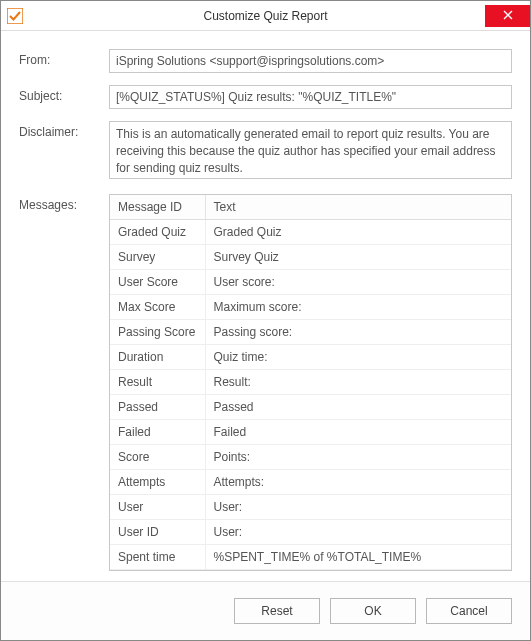 The width and height of the screenshot is (531, 641). Describe the element at coordinates (508, 16) in the screenshot. I see `close-button` at that location.